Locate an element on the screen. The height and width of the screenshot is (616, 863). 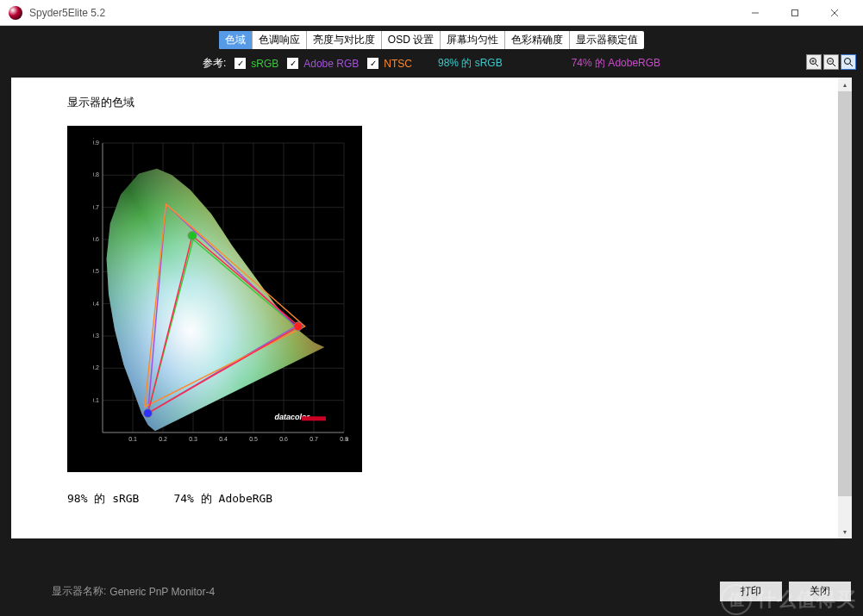
tabs-row: 色域色调响应亮度与对比度OSD 设置屏幕均匀性色彩精确度显示器额定值 is located at coordinates (431, 40).